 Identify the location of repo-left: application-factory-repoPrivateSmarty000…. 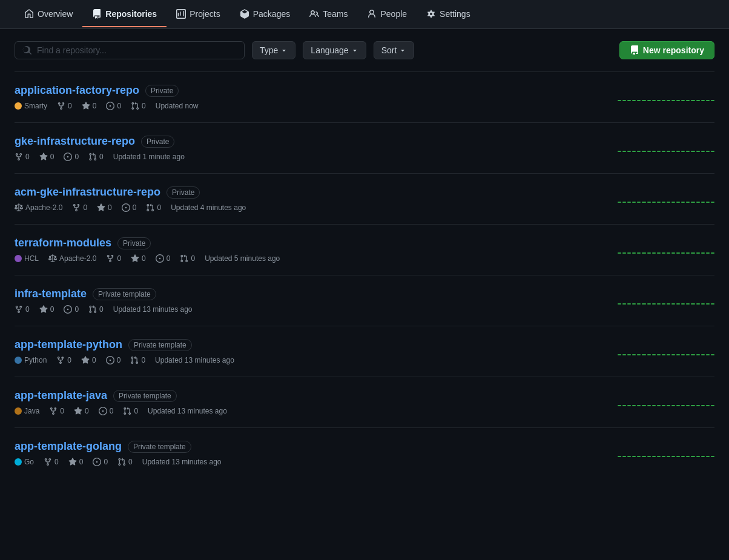
(310, 97).